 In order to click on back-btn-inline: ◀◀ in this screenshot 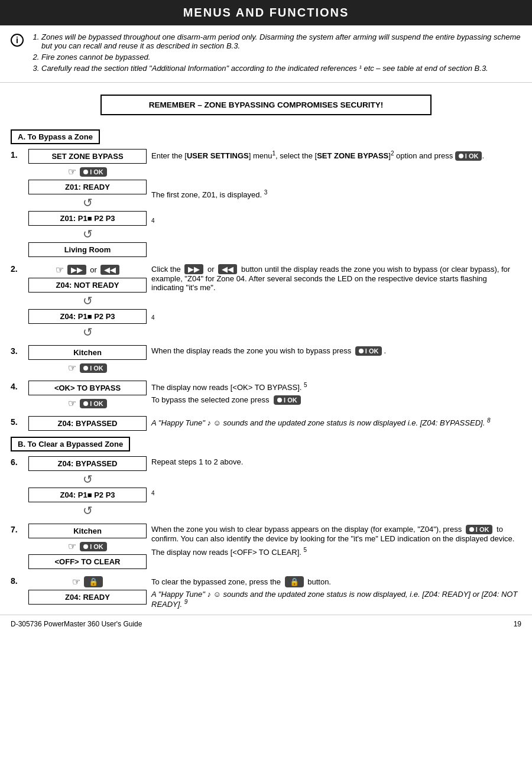, I will do `click(228, 269)`.